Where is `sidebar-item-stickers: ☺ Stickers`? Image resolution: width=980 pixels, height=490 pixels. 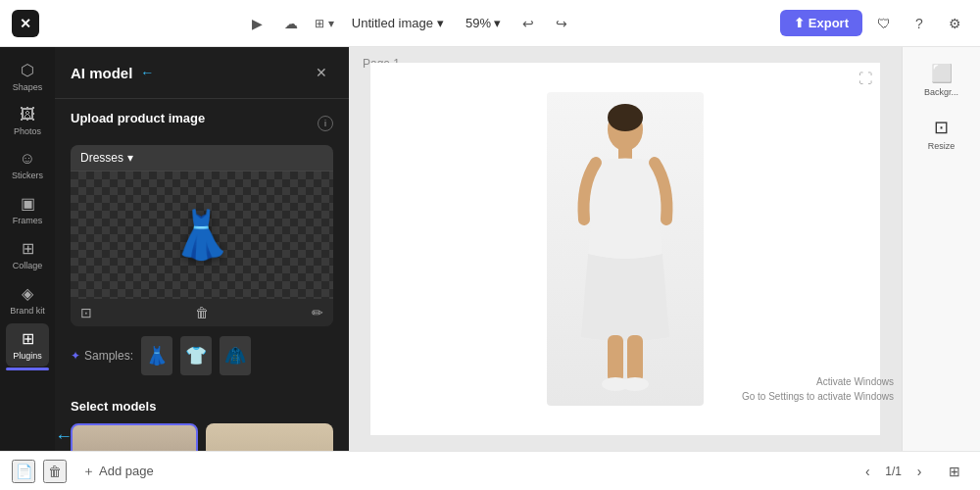
sidebar-item-stickers: ☺ Stickers is located at coordinates (27, 165).